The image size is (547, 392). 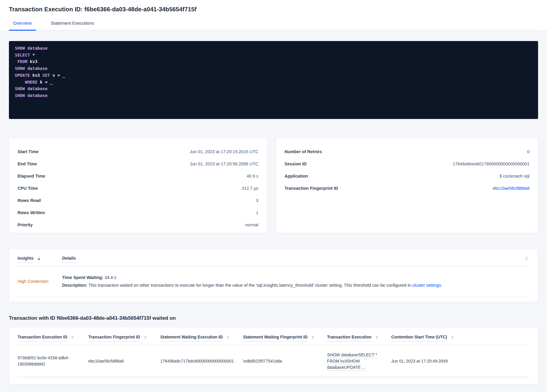 I want to click on column-header-insights: Insights, so click(x=40, y=259).